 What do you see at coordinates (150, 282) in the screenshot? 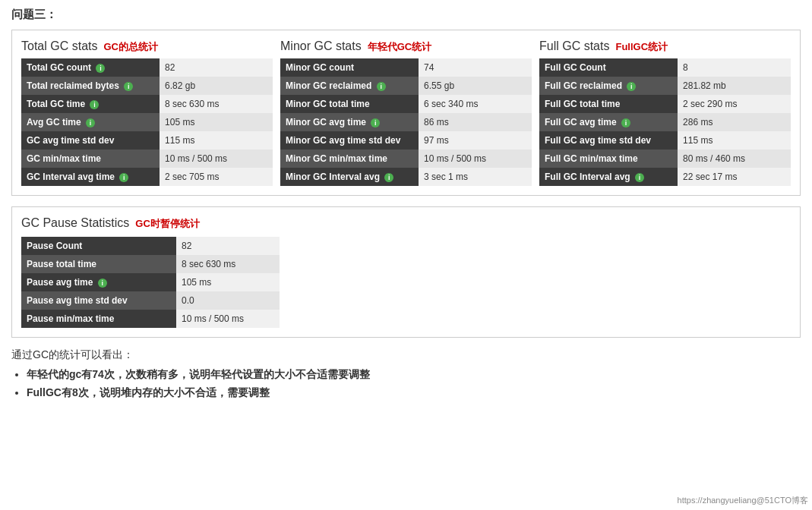
I see `table-row: Pause avg time i 105 ms` at bounding box center [150, 282].